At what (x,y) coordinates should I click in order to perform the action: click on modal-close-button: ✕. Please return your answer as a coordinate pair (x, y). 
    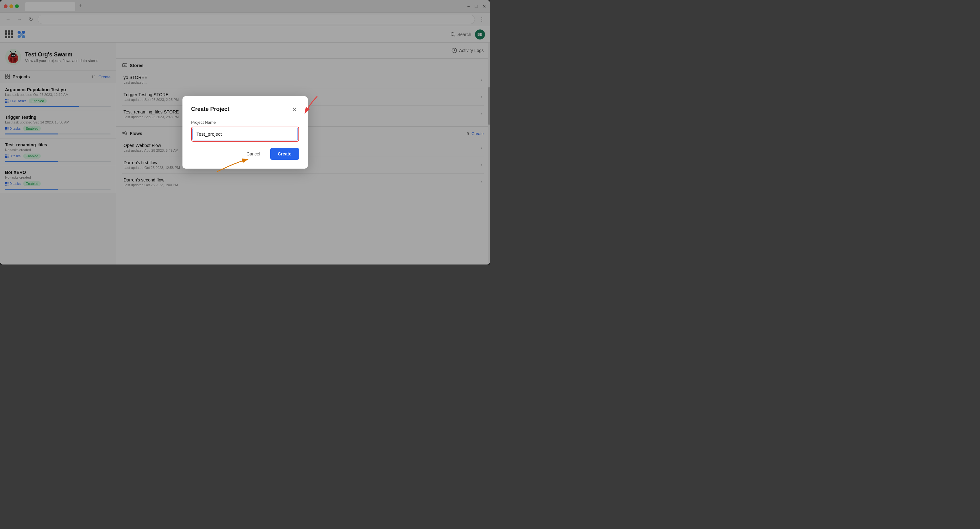
    Looking at the image, I should click on (294, 110).